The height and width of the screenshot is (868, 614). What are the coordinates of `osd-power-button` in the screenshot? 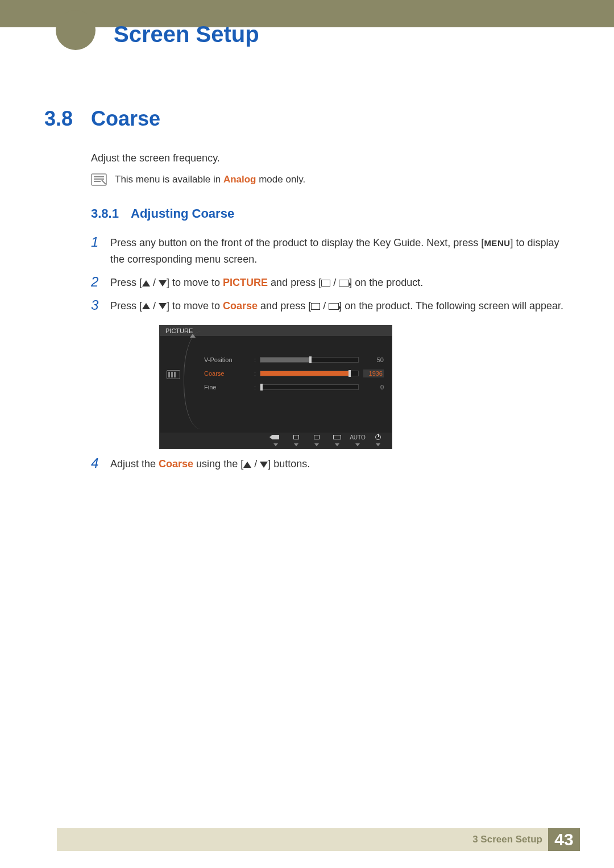 It's located at (378, 441).